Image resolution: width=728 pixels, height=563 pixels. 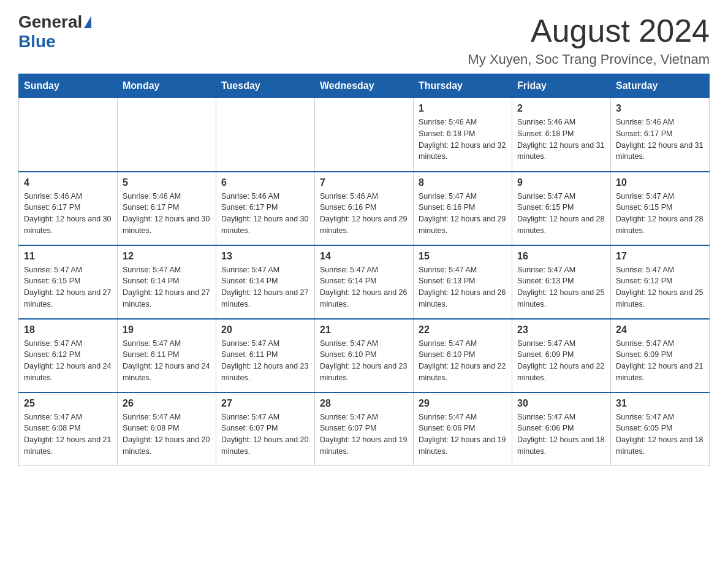 I want to click on calendar-cell: 3Sunrise: 5:46 AMSunset: 6:17 PMDaylight…, so click(x=661, y=135).